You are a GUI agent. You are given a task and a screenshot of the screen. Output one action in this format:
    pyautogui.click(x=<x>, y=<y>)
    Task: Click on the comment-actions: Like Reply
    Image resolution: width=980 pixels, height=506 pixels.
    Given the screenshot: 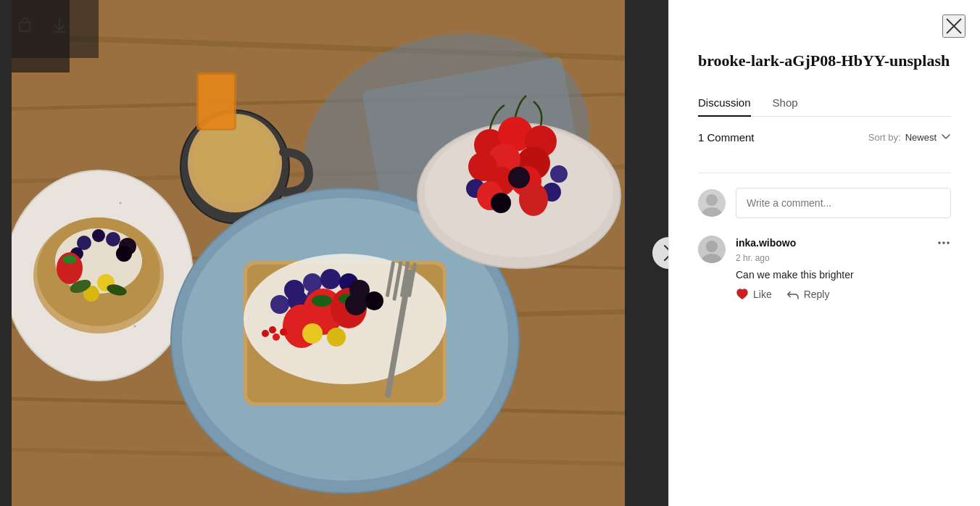 What is the action you would take?
    pyautogui.click(x=844, y=294)
    